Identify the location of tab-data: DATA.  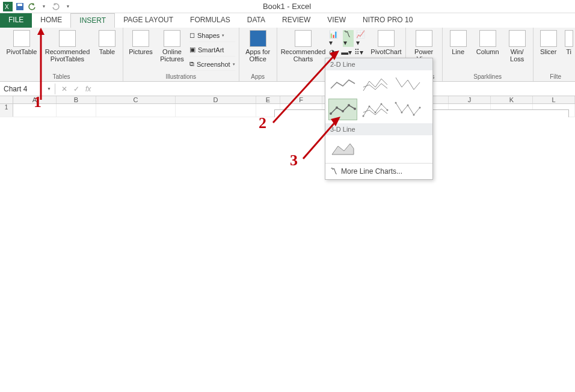
(256, 20).